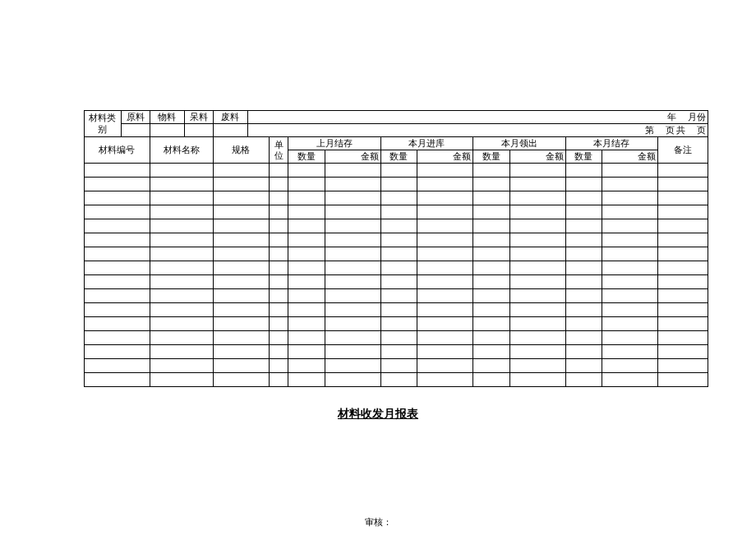 This screenshot has height=535, width=756. Describe the element at coordinates (181, 150) in the screenshot. I see `col-material-name: 材料名称` at that location.